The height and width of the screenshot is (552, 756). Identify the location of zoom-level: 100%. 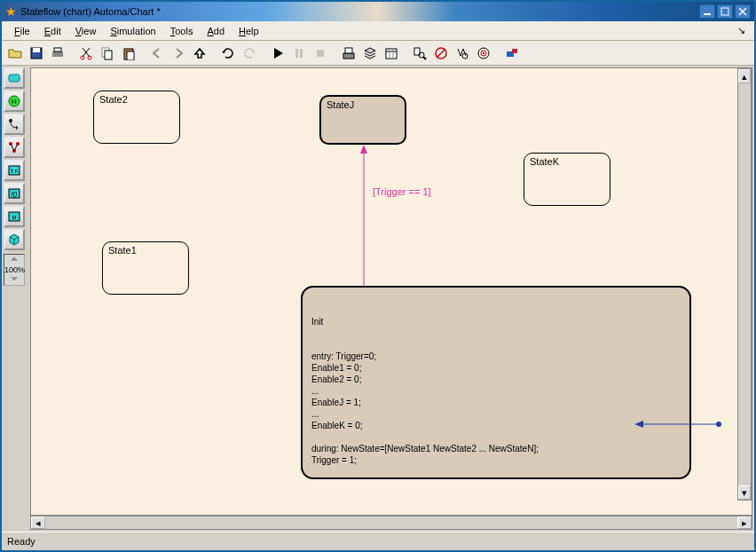
(14, 270).